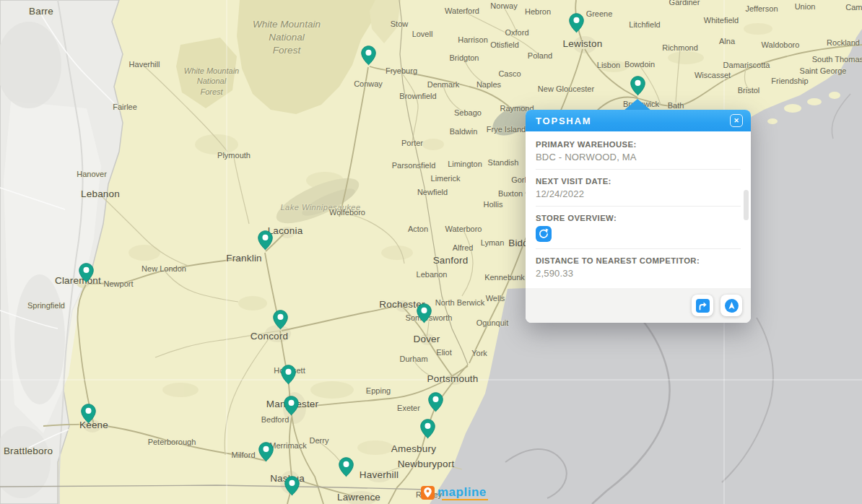 Image resolution: width=862 pixels, height=504 pixels. What do you see at coordinates (746, 205) in the screenshot?
I see `popup-scrollbar` at bounding box center [746, 205].